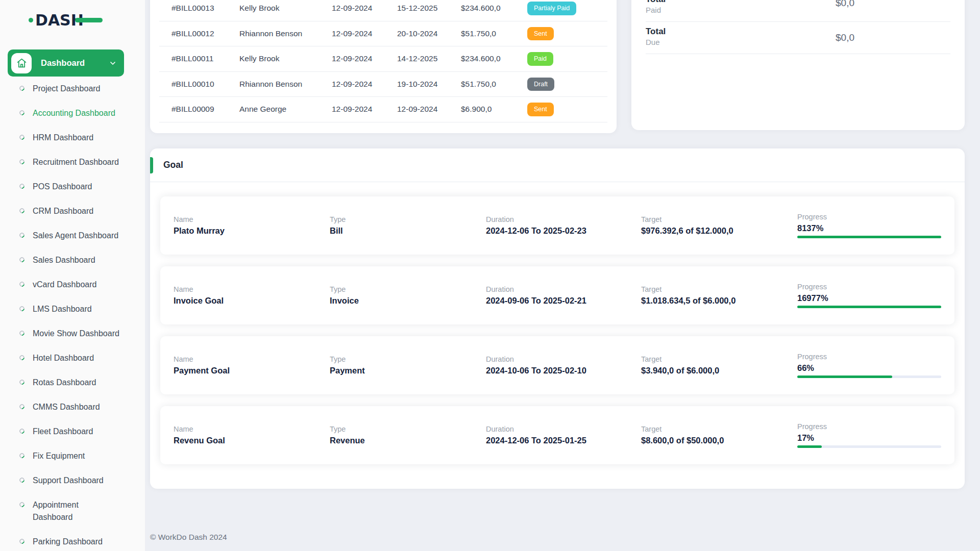 The height and width of the screenshot is (551, 980). What do you see at coordinates (252, 435) in the screenshot?
I see `goal-name-cell: Name Revenu Goal` at bounding box center [252, 435].